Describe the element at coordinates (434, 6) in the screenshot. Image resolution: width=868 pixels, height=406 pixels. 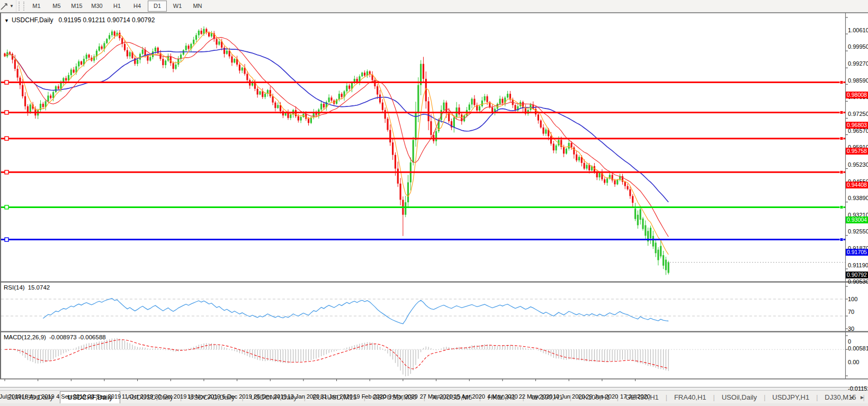
I see `top-toolbar: ▼ M1M5M15M30H1H4D1W1MN` at that location.